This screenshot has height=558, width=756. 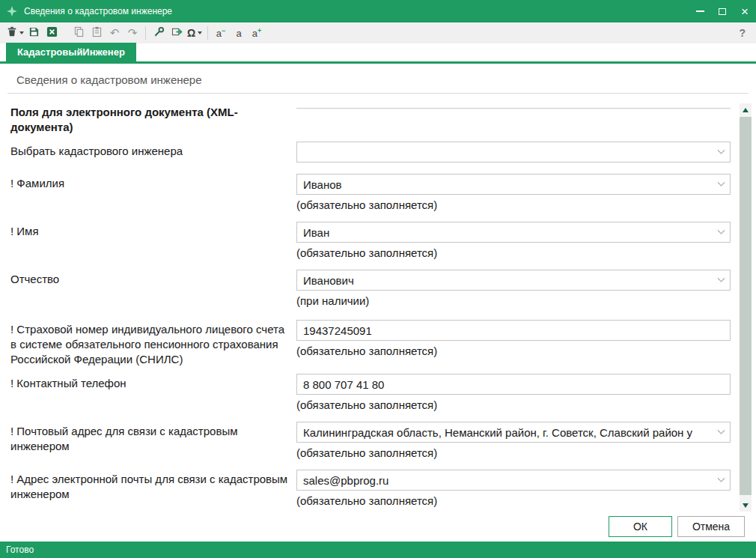 I want to click on status-text: Готово, so click(x=19, y=550).